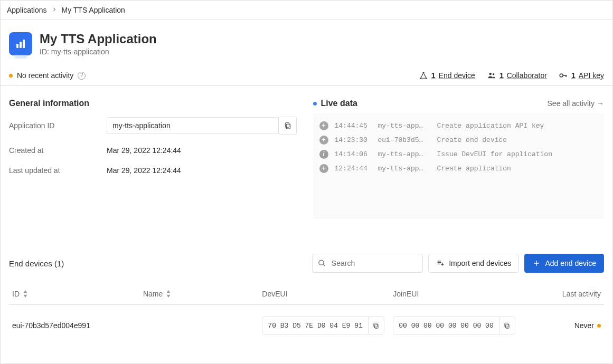  Describe the element at coordinates (571, 103) in the screenshot. I see `see-all-label: See all activity` at that location.